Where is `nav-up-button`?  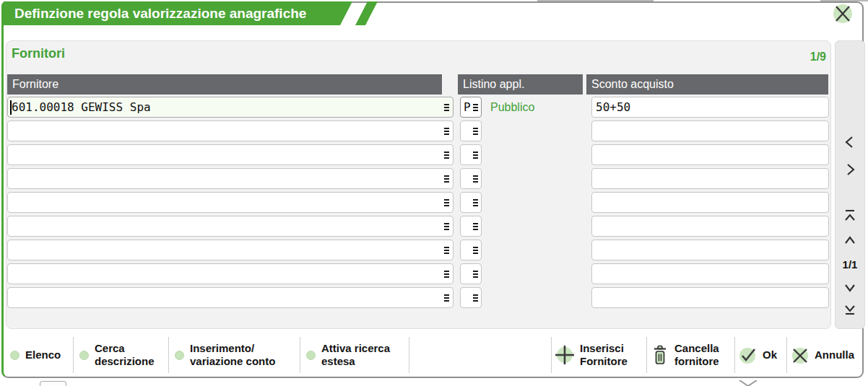 nav-up-button is located at coordinates (850, 240).